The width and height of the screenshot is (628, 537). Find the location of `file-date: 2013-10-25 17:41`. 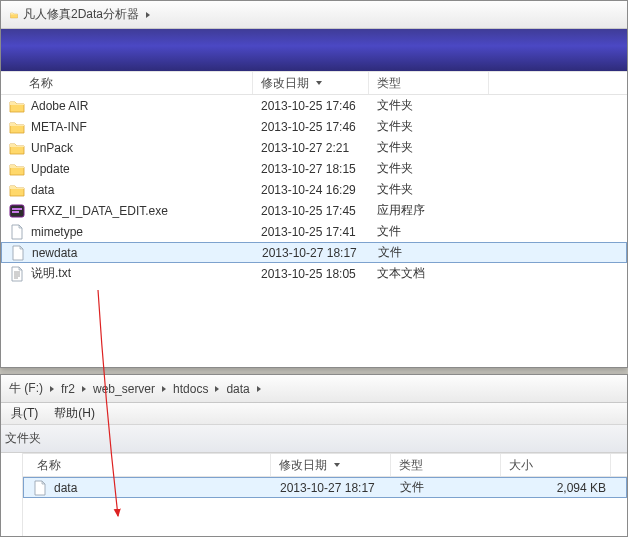

file-date: 2013-10-25 17:41 is located at coordinates (315, 232).